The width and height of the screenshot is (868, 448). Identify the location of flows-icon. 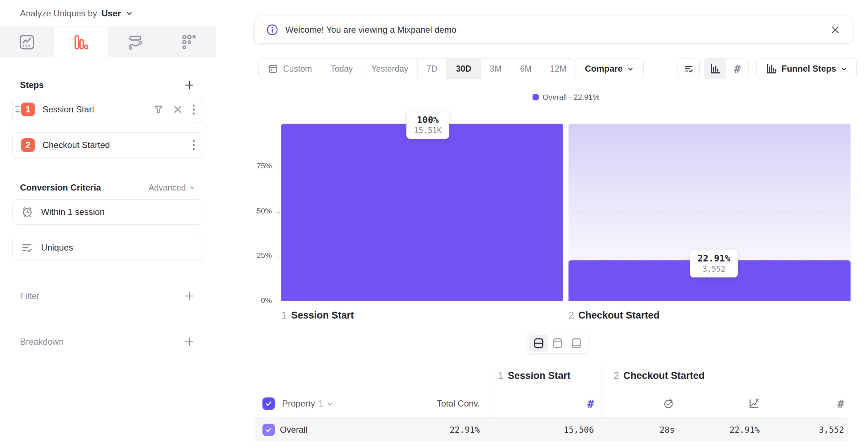
(135, 42).